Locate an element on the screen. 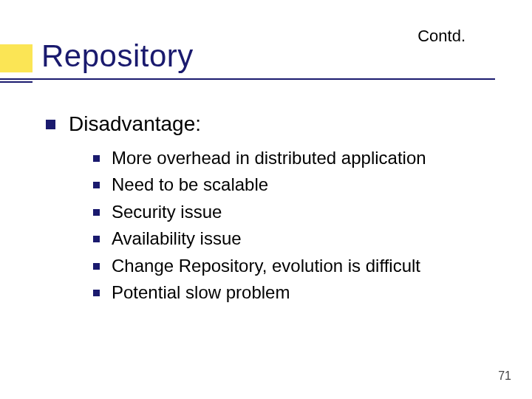  list-item-text: More overhead in distributed application is located at coordinates (269, 158).